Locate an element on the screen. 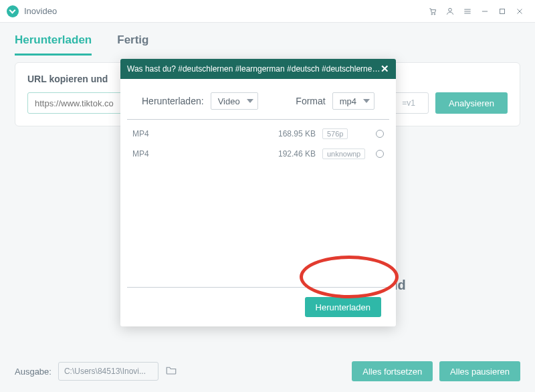  list-item: MP4 192.46 KB unknownp is located at coordinates (258, 154).